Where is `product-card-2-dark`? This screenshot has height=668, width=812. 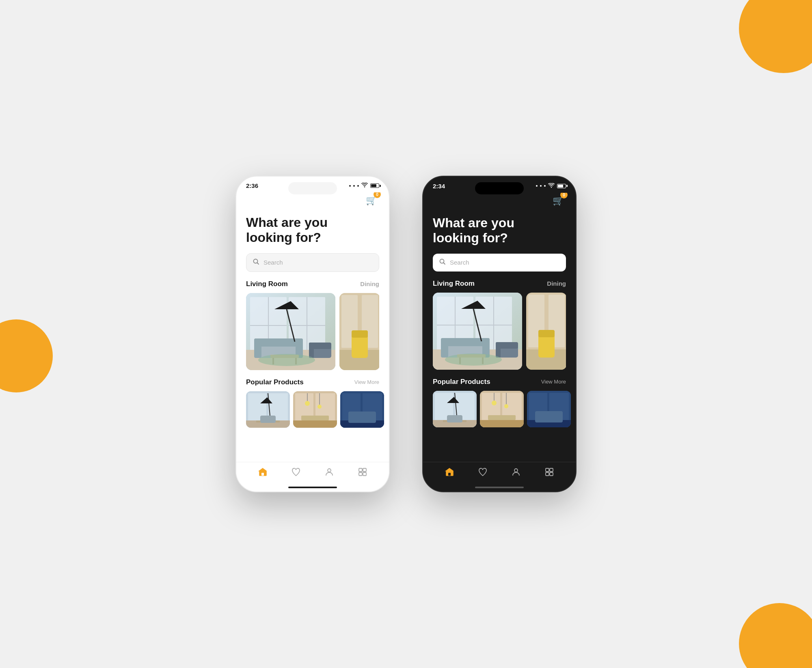 product-card-2-dark is located at coordinates (502, 409).